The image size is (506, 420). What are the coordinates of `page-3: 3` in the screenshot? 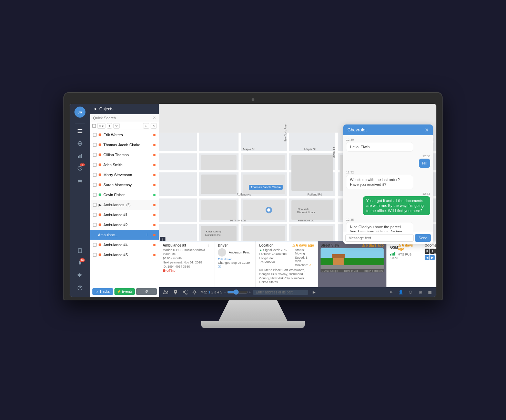 It's located at (215, 292).